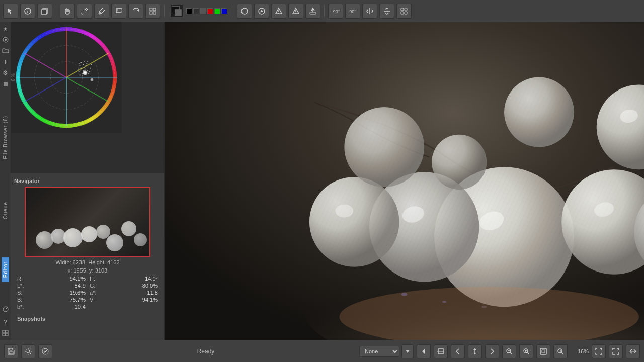 The width and height of the screenshot is (644, 362). What do you see at coordinates (424, 351) in the screenshot?
I see `prev-nav-btn` at bounding box center [424, 351].